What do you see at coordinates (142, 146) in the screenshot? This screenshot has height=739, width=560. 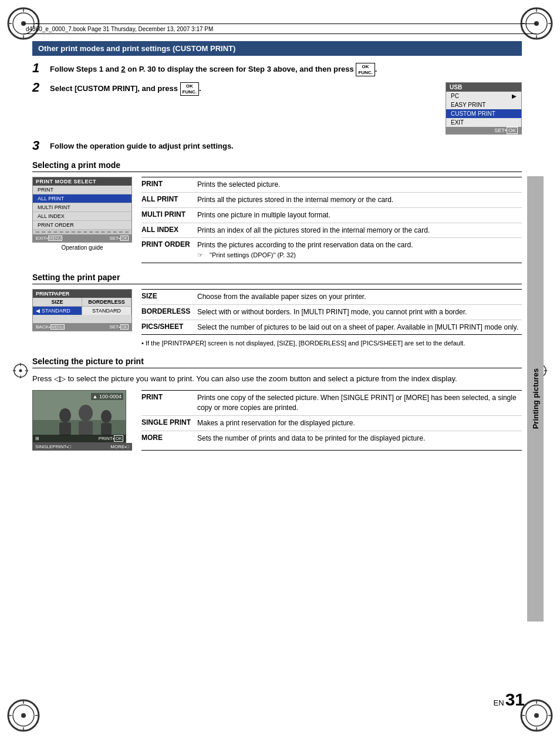 I see `step-3-text: Follow the operation guide to adjust pri…` at bounding box center [142, 146].